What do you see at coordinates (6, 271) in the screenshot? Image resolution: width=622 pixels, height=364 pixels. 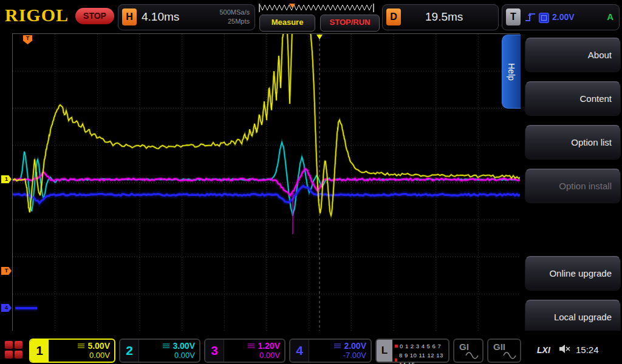 I see `trigger-level-marker: T` at bounding box center [6, 271].